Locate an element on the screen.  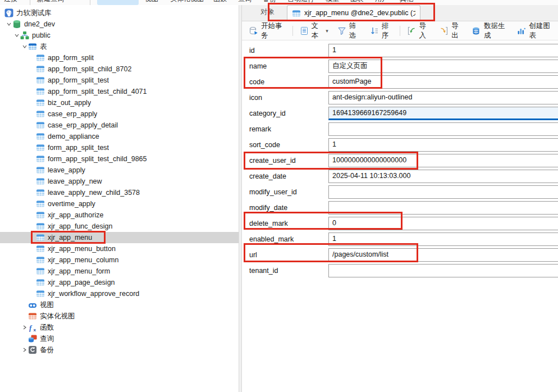
field-name-label: name is located at coordinates (285, 66).